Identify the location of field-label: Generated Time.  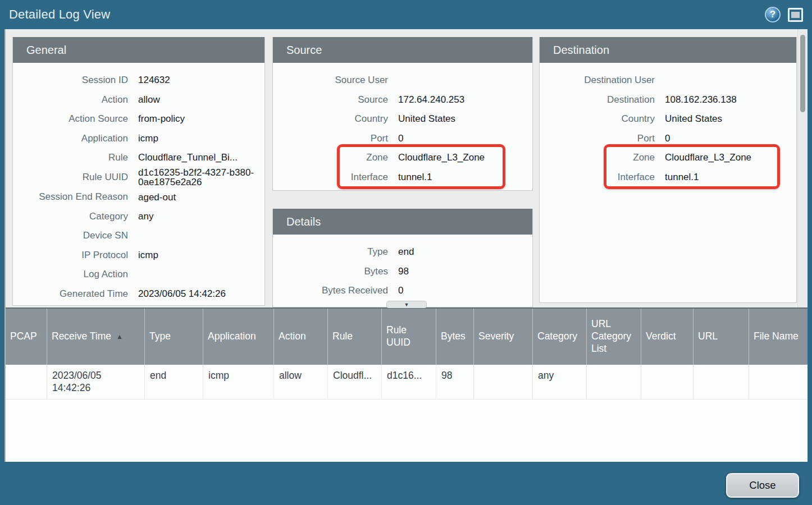
(71, 294).